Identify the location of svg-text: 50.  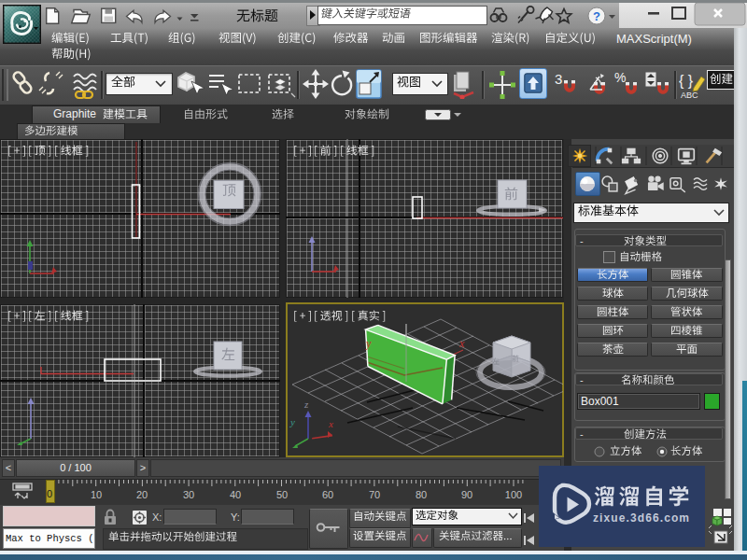
(282, 495).